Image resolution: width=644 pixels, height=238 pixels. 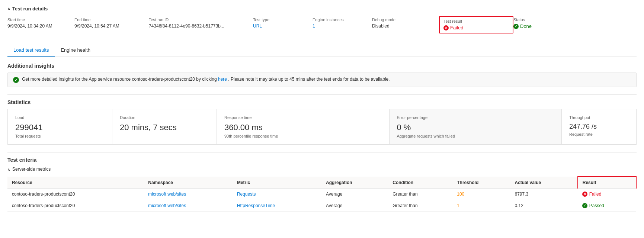 What do you see at coordinates (60, 118) in the screenshot?
I see `stat-load-label: Load` at bounding box center [60, 118].